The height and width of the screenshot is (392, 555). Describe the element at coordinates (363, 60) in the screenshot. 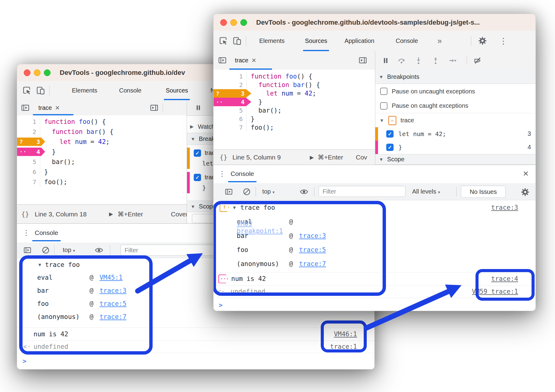

I see `show-debugger-icon` at that location.